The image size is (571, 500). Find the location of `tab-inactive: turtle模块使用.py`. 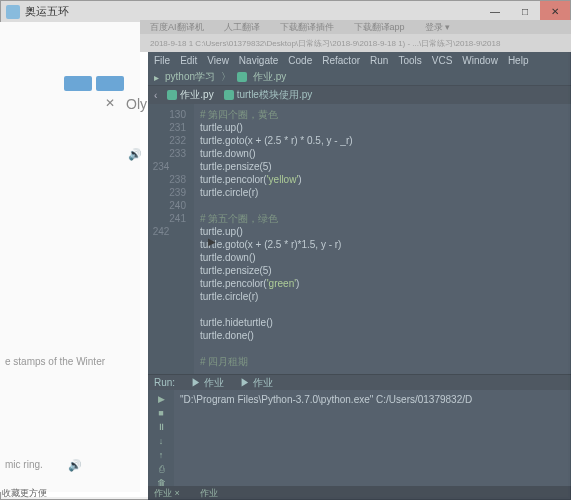

tab-inactive: turtle模块使用.py is located at coordinates (268, 95).